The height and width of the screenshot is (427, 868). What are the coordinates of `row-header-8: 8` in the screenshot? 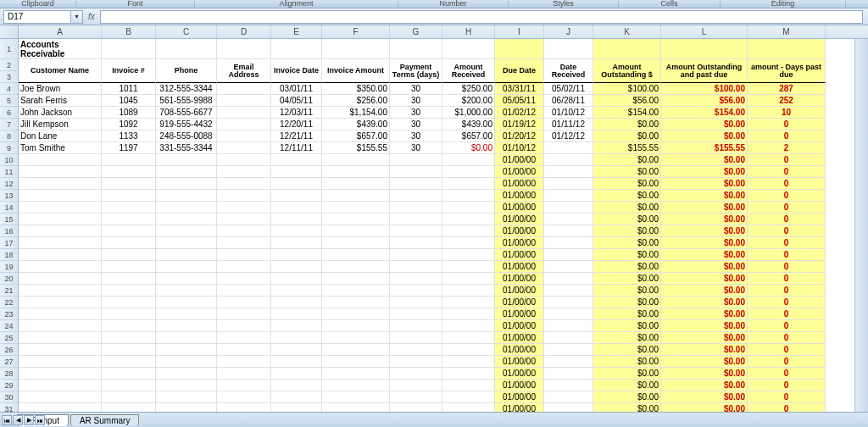 It's located at (8, 136).